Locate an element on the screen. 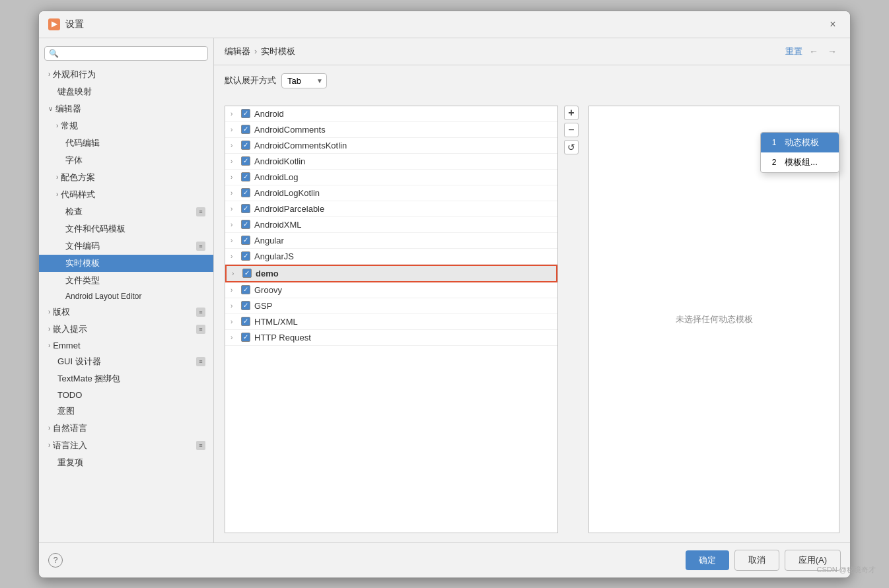 The width and height of the screenshot is (889, 588). sidebar-item-file-template: 文件和代码模板 is located at coordinates (126, 229).